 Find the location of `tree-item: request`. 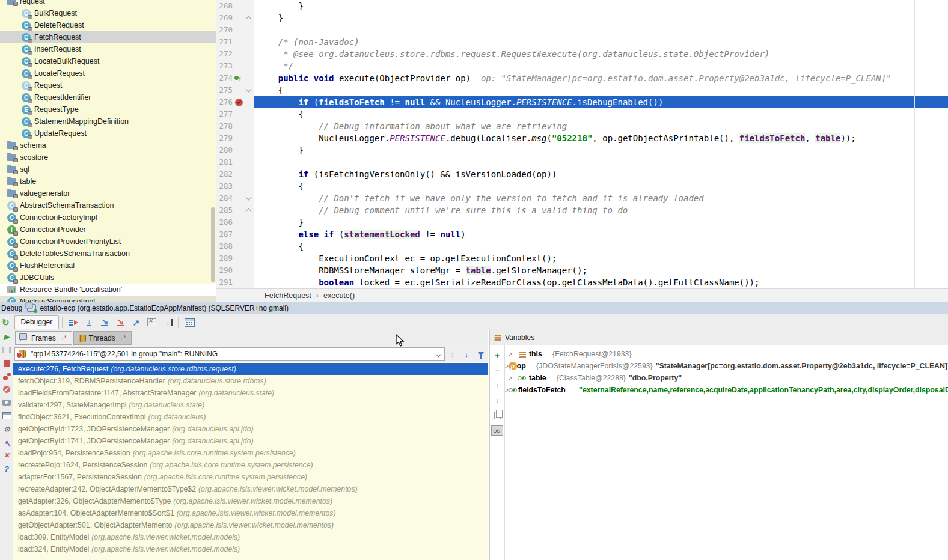

tree-item: request is located at coordinates (108, 4).